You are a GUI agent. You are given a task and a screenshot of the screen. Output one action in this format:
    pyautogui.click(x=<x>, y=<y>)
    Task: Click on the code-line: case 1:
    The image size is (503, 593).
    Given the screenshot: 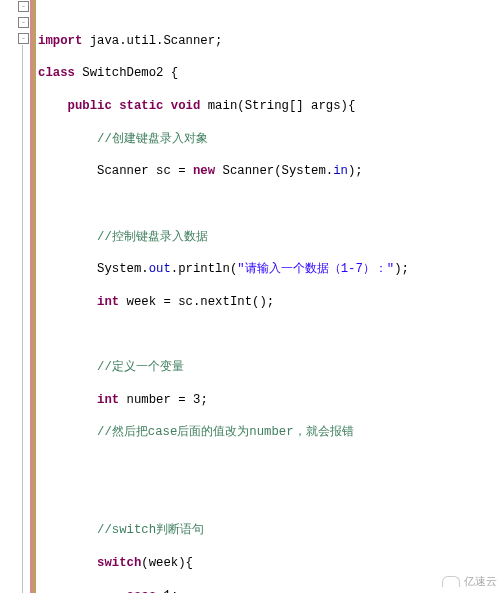 What is the action you would take?
    pyautogui.click(x=270, y=590)
    